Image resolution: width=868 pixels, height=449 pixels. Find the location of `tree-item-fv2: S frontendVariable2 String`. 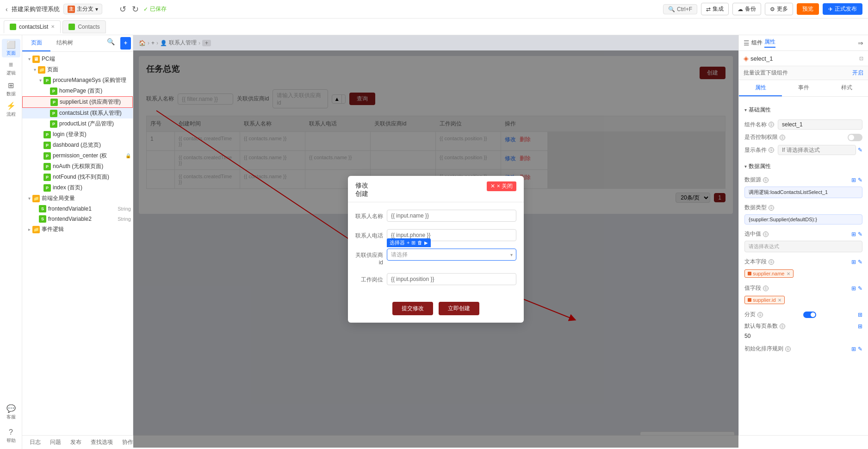

tree-item-fv2: S frontendVariable2 String is located at coordinates (78, 219).